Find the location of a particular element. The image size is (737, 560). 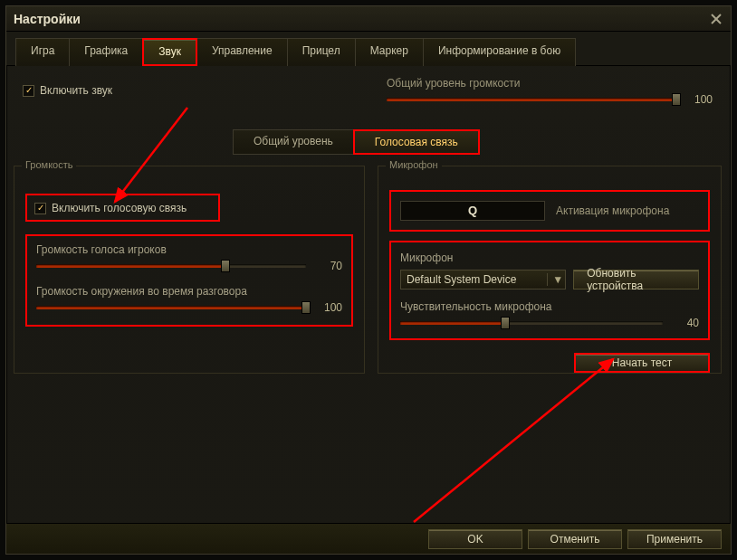

players-volume-label: Громкость голоса игроков is located at coordinates (189, 250).